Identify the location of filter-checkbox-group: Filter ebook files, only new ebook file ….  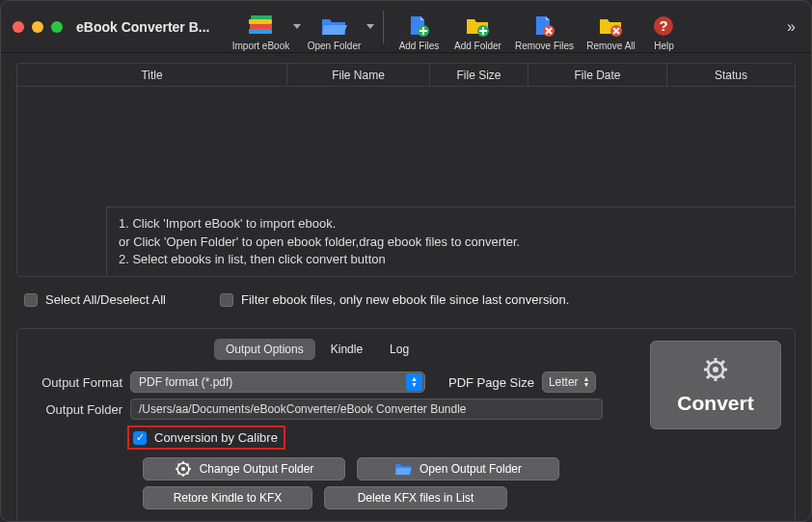
(394, 299).